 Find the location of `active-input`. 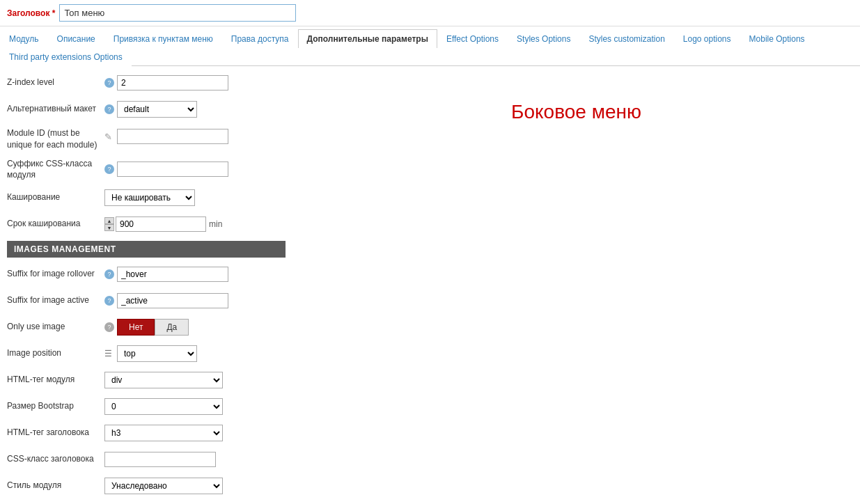

active-input is located at coordinates (173, 301).